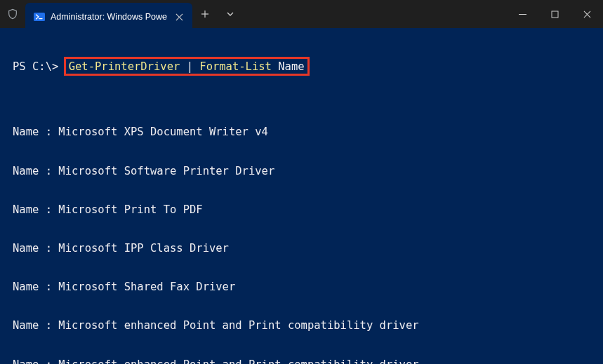  What do you see at coordinates (147, 287) in the screenshot?
I see `output-value: Microsoft Shared Fax Driver` at bounding box center [147, 287].